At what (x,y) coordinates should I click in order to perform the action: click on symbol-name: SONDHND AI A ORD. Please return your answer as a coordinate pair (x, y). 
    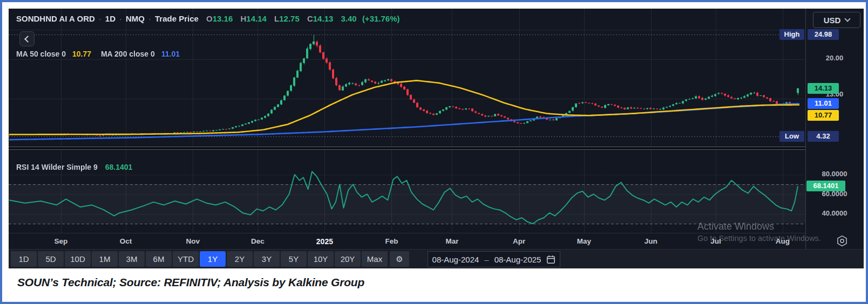
    Looking at the image, I should click on (56, 18).